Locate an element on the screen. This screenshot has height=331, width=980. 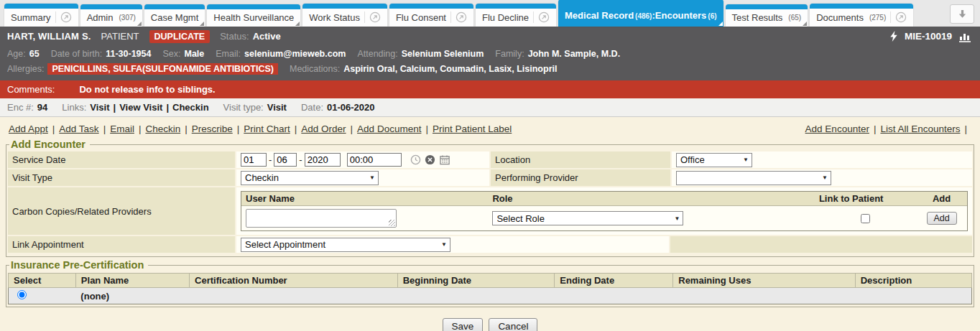
visit-type-row: Visit Type Checkin ▼ Performing Provider… is located at coordinates (490, 178).